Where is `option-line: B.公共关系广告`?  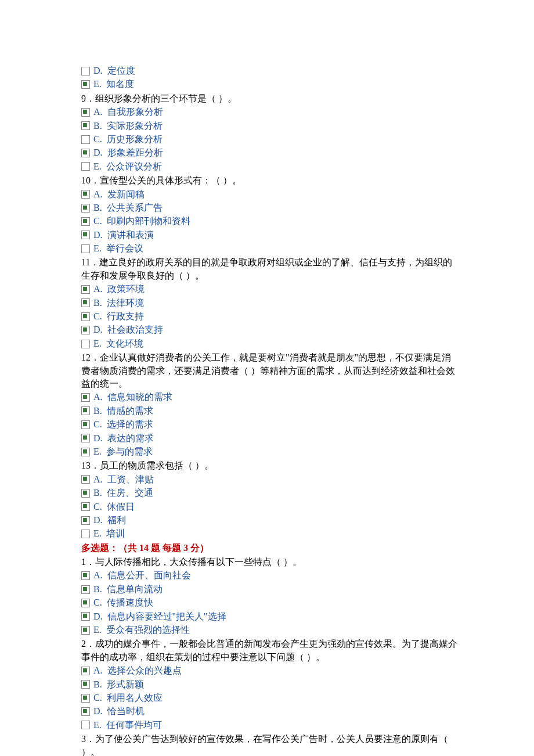
option-line: B.公共关系广告 is located at coordinates (270, 208).